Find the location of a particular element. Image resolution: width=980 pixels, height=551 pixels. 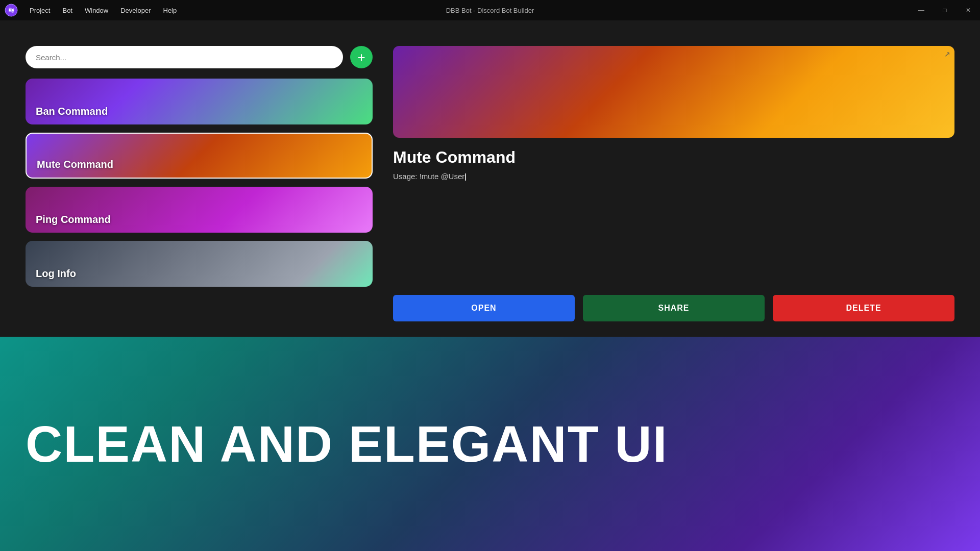

usage-text: !mute @User is located at coordinates (442, 177).